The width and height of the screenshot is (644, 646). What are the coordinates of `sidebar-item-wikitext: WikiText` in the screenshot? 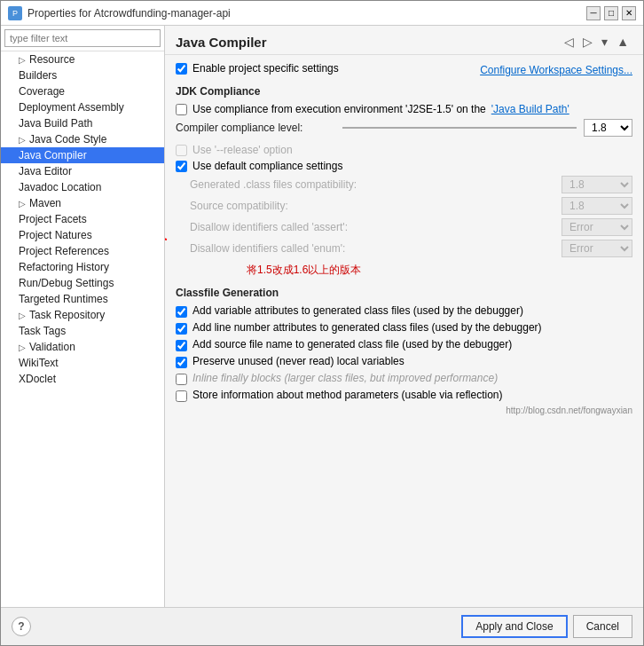 It's located at (82, 363).